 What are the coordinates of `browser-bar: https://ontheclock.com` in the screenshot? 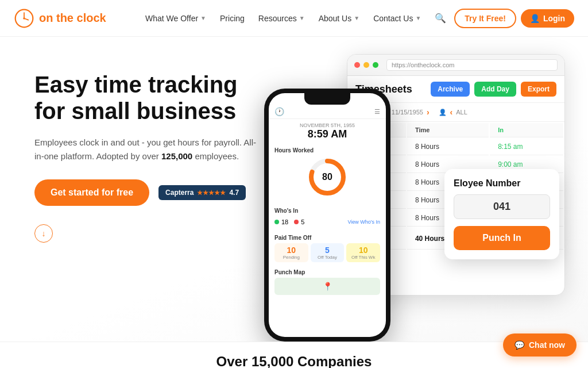 It's located at (456, 66).